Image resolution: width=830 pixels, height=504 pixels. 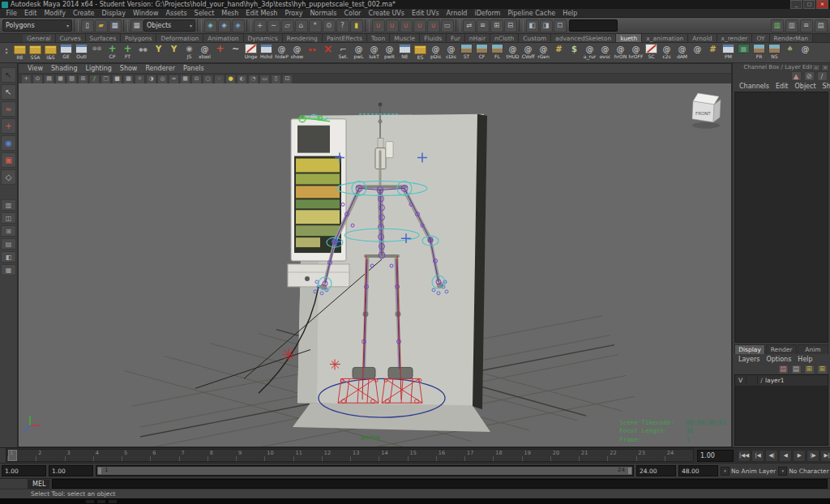 What do you see at coordinates (196, 79) in the screenshot?
I see `isolate-select-icon: ⊙` at bounding box center [196, 79].